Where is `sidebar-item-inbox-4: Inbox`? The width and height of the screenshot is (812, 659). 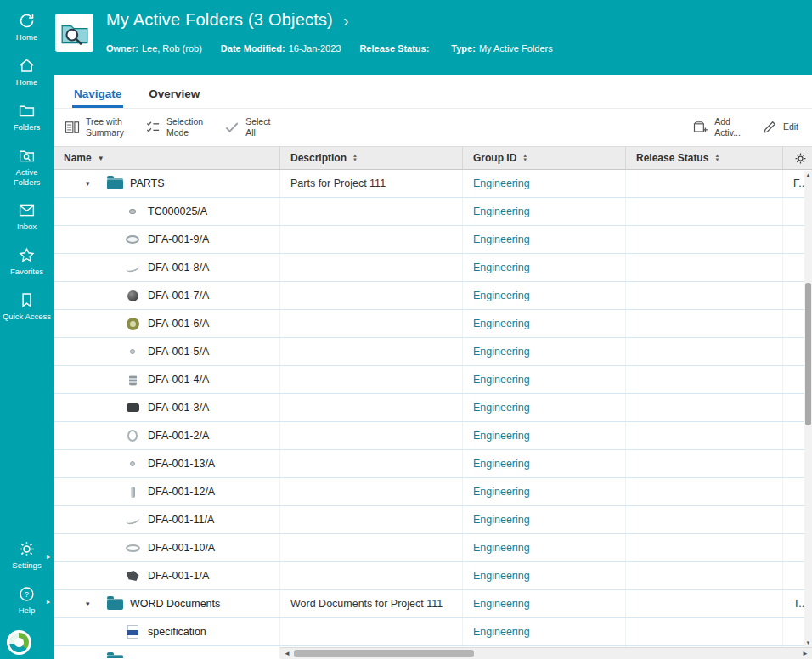 sidebar-item-inbox-4: Inbox is located at coordinates (27, 217).